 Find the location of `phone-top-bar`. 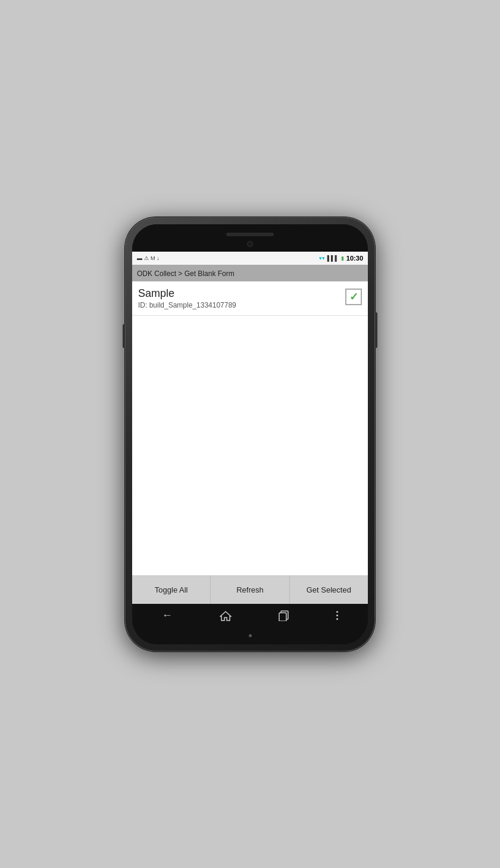

phone-top-bar is located at coordinates (250, 238).